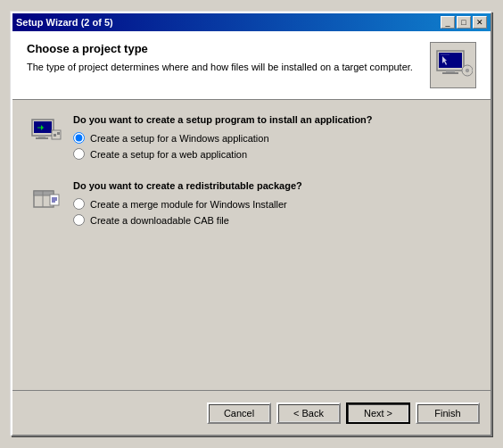 This screenshot has width=503, height=448. I want to click on radio-win-app-label: Create a setup for a Windows application, so click(180, 138).